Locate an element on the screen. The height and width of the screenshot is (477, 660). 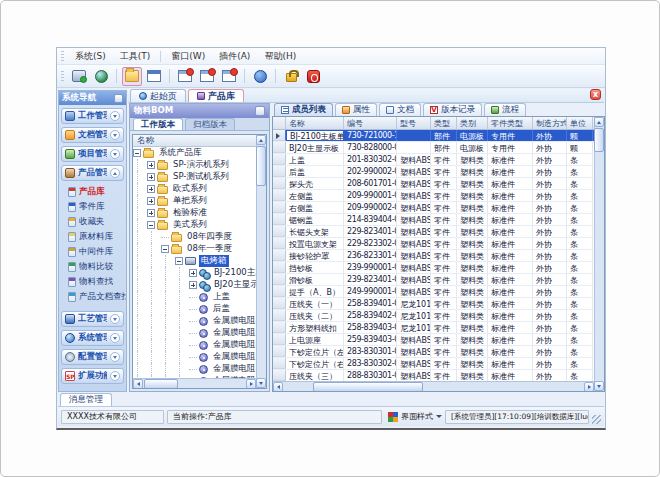
table-row: 压线夹（一）258-839401-00X尼龙1010零件塑料类标准件外协条 is located at coordinates (434, 304).